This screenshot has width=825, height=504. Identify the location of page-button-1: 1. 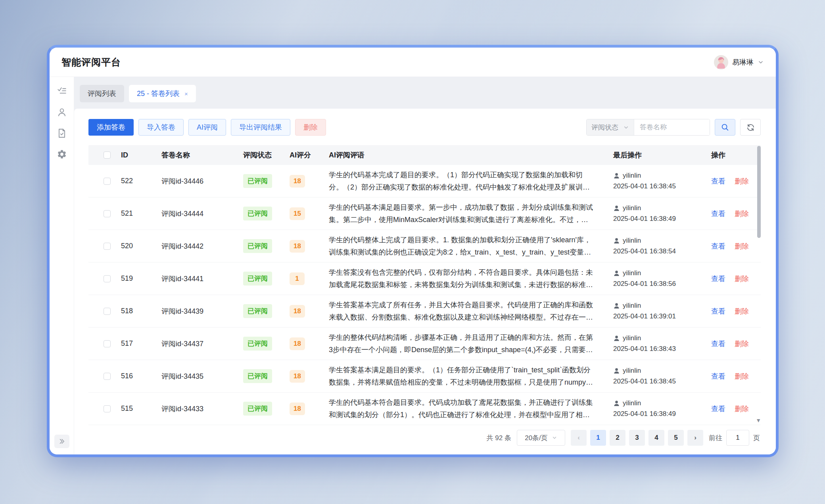
(598, 438).